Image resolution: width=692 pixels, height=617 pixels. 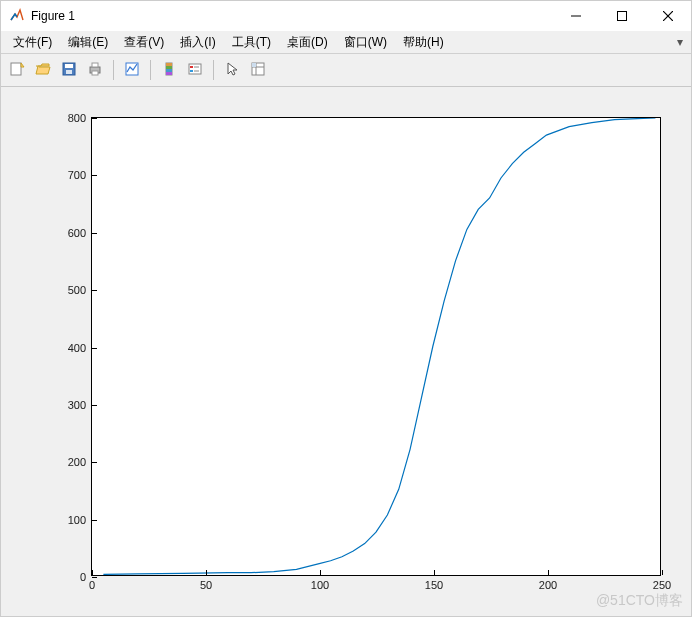 What do you see at coordinates (132, 70) in the screenshot?
I see `link-plot-button` at bounding box center [132, 70].